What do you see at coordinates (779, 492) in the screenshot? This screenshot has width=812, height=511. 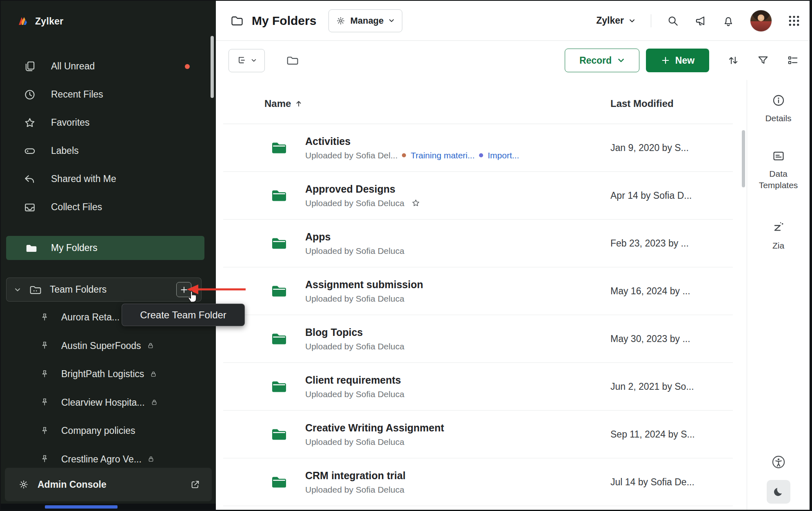 I see `moon-icon` at bounding box center [779, 492].